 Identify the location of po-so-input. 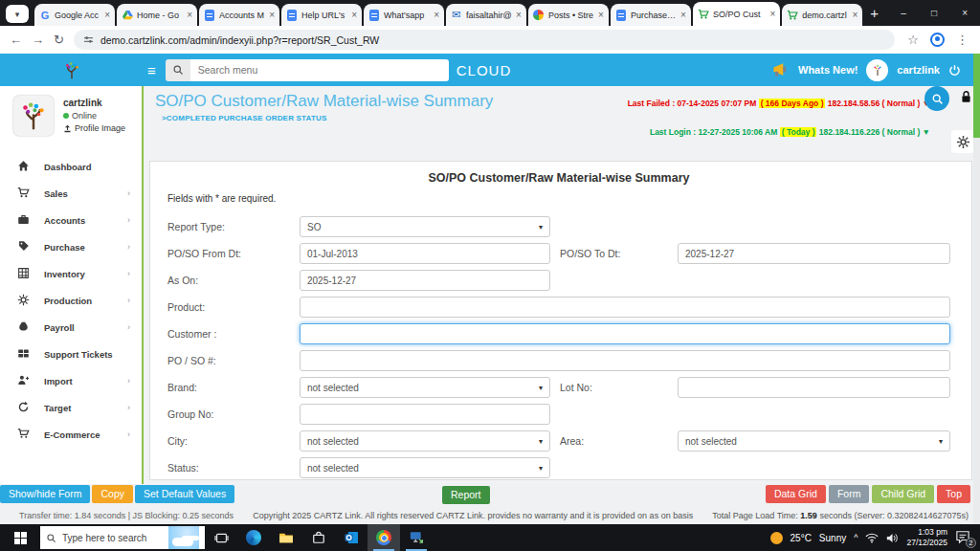
(625, 361).